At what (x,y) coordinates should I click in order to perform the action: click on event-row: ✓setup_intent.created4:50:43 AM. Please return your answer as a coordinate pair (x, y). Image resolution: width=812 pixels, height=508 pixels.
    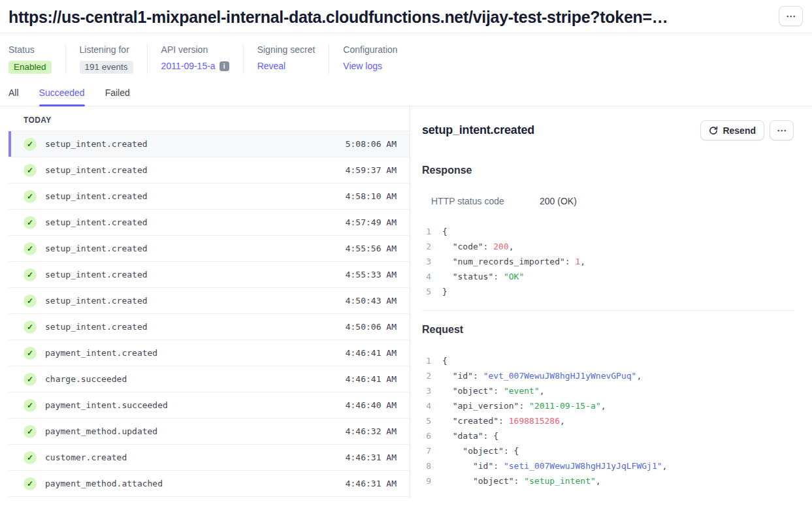
    Looking at the image, I should click on (209, 301).